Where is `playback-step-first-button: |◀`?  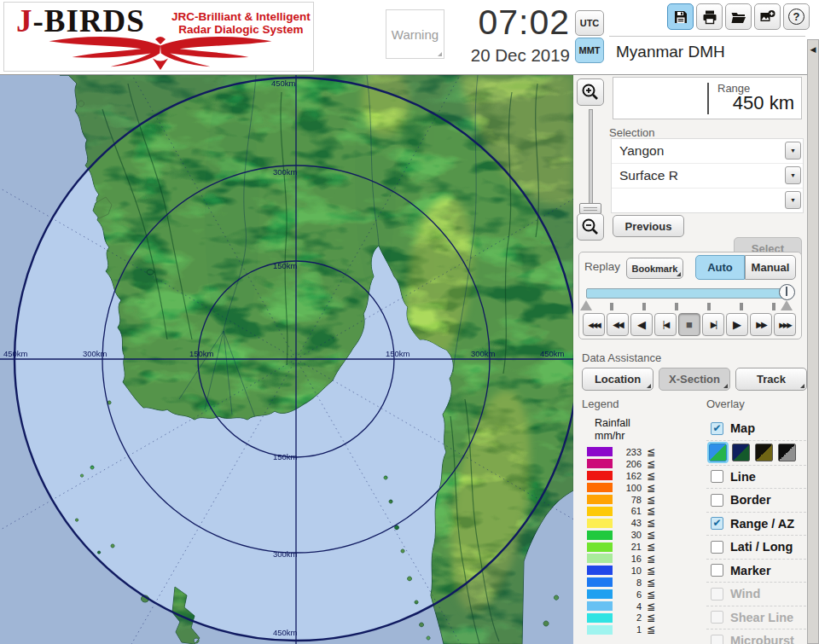
playback-step-first-button: |◀ is located at coordinates (665, 324).